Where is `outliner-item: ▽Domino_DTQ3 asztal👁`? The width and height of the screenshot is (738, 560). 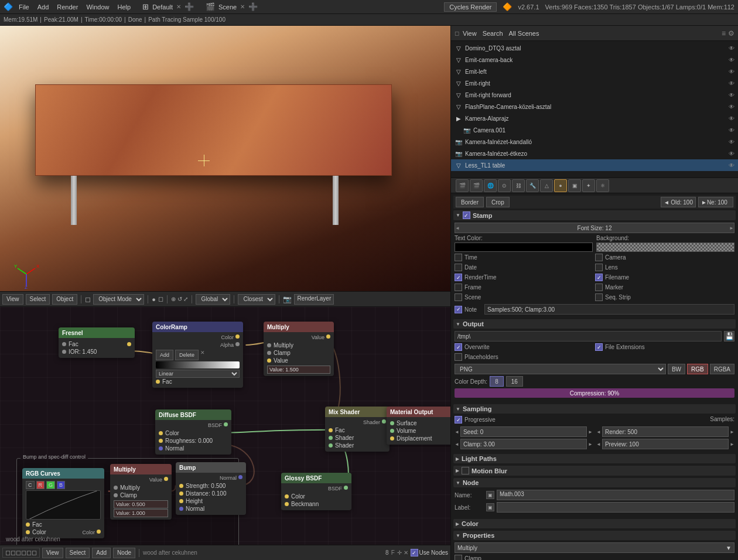
outliner-item: ▽Domino_DTQ3 asztal👁 is located at coordinates (594, 48).